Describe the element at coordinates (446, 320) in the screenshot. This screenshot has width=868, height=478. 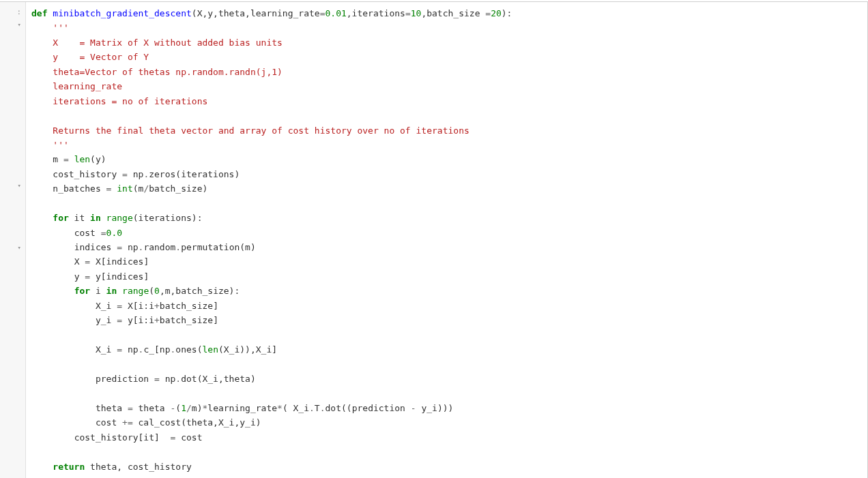
I see `code-line: y_i = y[i:i+batch_size]` at that location.